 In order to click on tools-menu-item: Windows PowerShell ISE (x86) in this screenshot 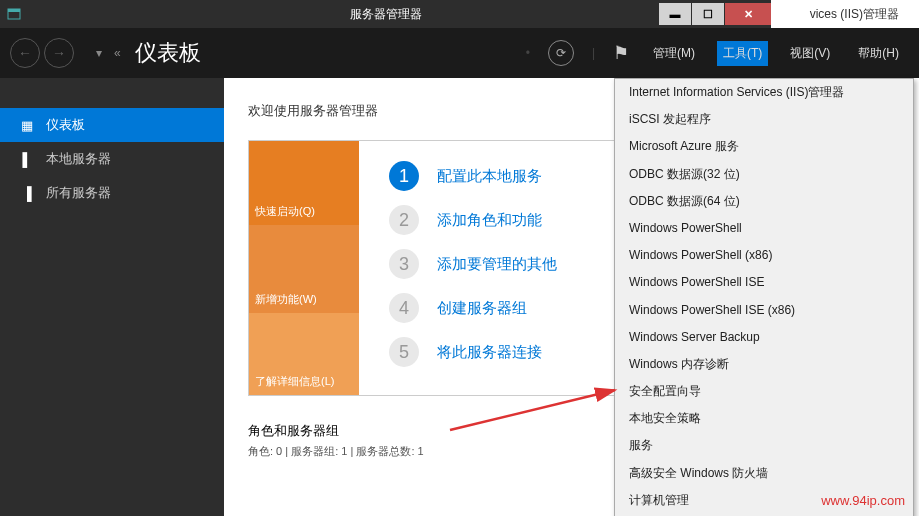, I will do `click(764, 310)`.